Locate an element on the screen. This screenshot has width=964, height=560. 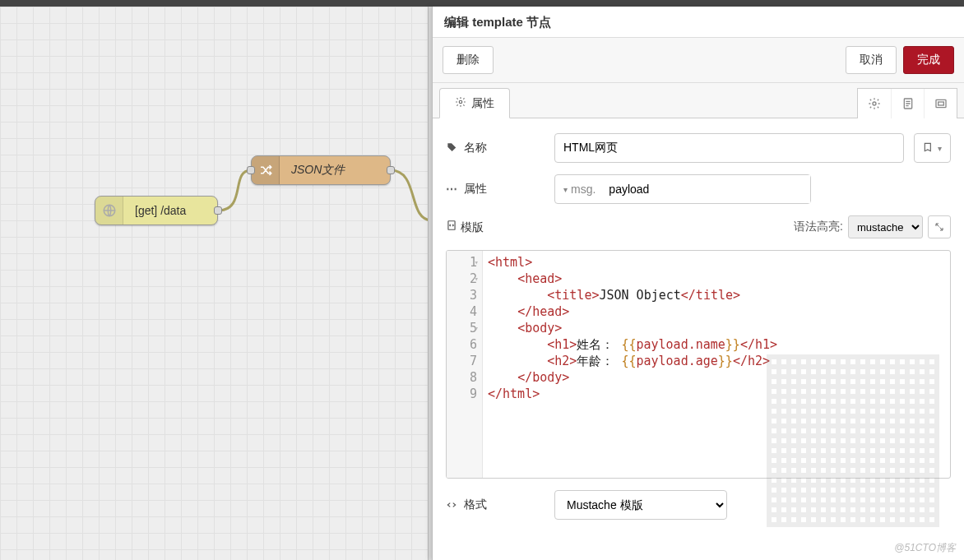
row-format: 格式 Mustache 模版 is located at coordinates (698, 505).